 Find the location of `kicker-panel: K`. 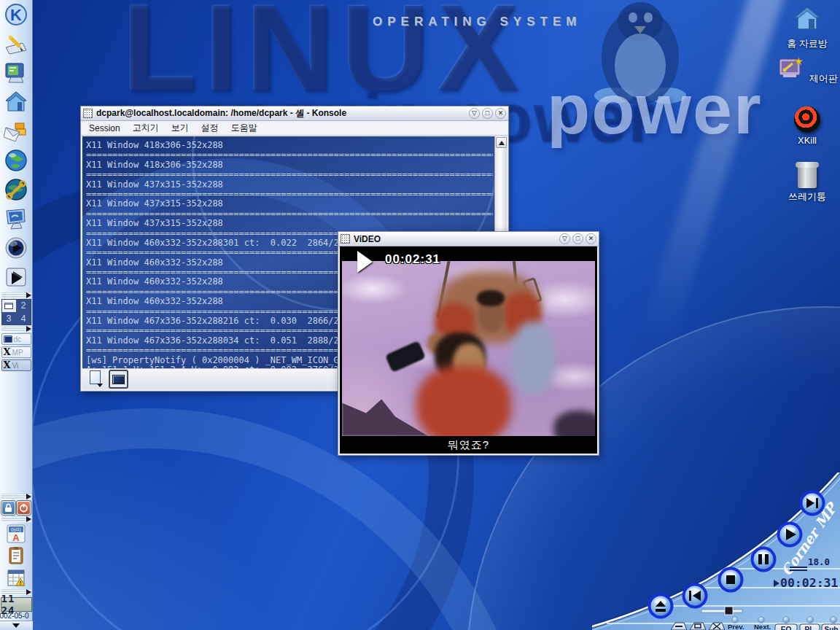

kicker-panel: K is located at coordinates (16, 315).